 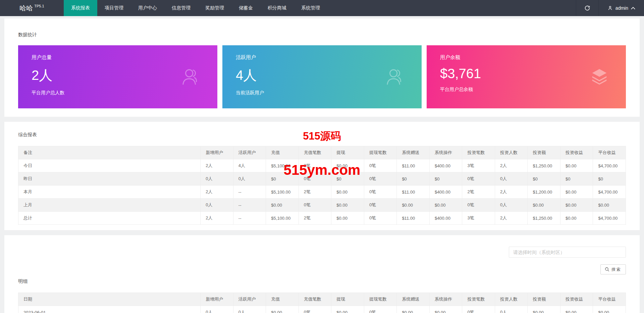 I want to click on table-row: 上月0人--$0.000笔$0.000笔$0.00$0.000笔0人$0.00$…, so click(x=322, y=205).